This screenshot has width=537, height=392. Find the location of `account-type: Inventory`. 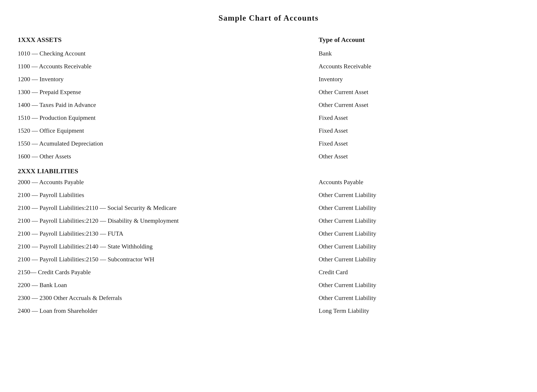

account-type: Inventory is located at coordinates (419, 79).